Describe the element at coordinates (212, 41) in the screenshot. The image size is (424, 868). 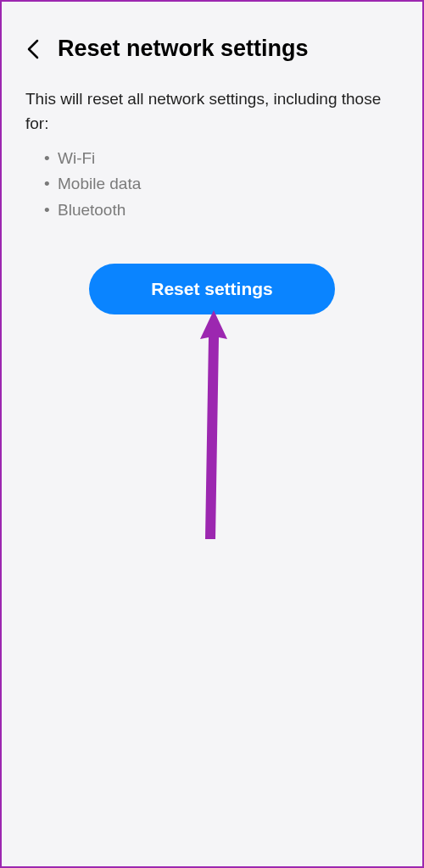
I see `header: Reset network settings` at that location.